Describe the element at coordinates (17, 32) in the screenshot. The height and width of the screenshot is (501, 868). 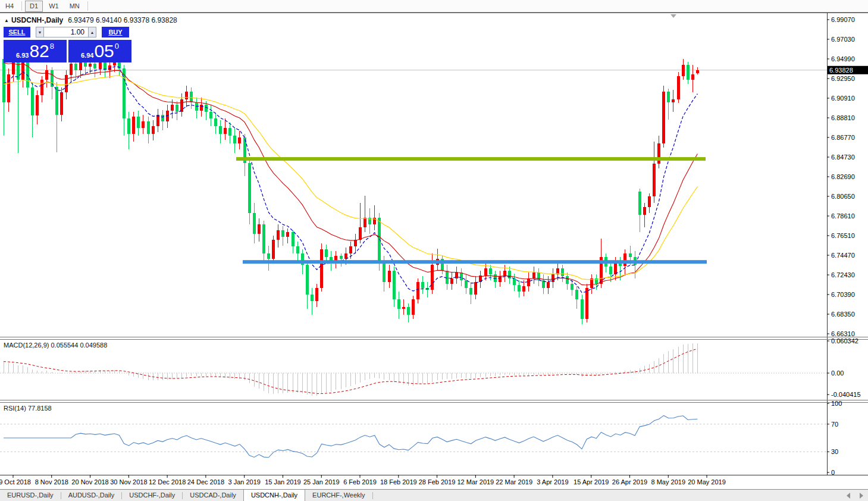
I see `sell-button: SELL` at that location.